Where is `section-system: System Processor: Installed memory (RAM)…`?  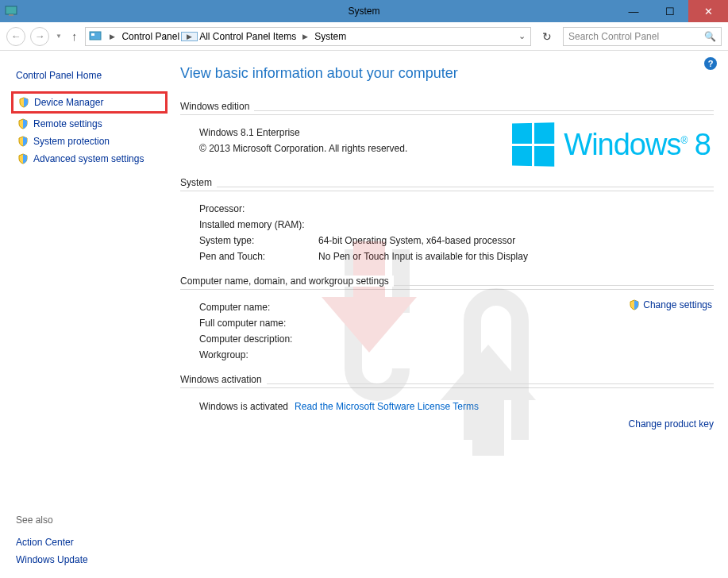 section-system: System Processor: Installed memory (RAM)… is located at coordinates (447, 218).